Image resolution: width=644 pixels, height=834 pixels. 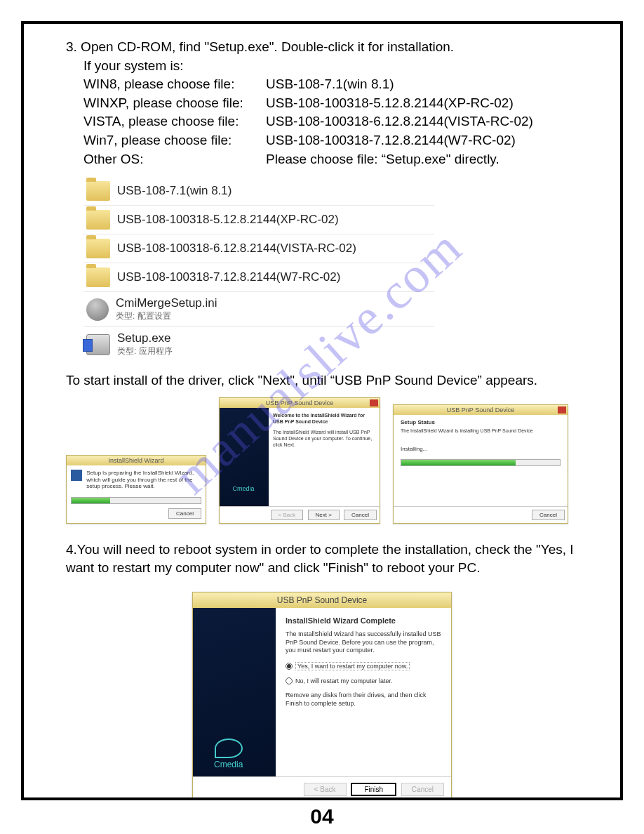 What do you see at coordinates (142, 480) in the screenshot?
I see `prepare-message: Setup is preparing the InstallShield Wiz…` at bounding box center [142, 480].